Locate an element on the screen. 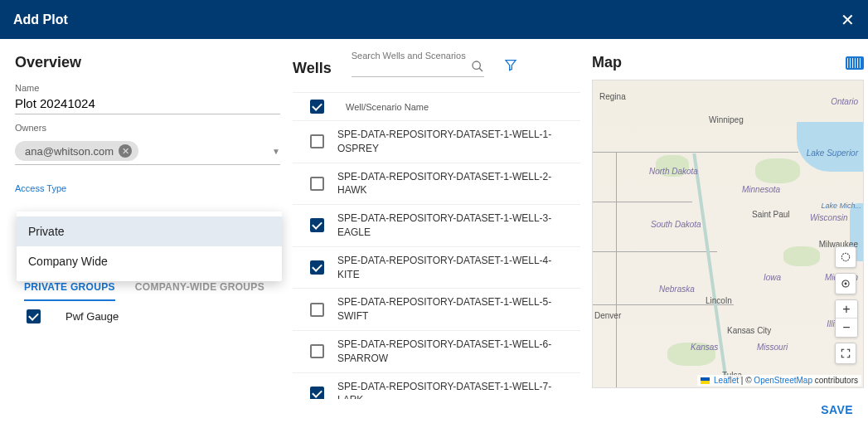 Image resolution: width=868 pixels, height=428 pixels. well-row: SPE-DATA-REPOSITORY-DATASET-1-WELL-1-OSP… is located at coordinates (436, 143).